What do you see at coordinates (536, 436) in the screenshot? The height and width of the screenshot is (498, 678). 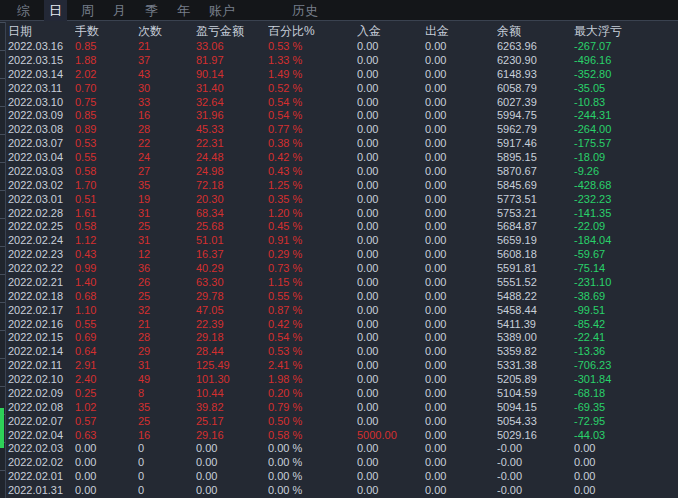 I see `table-cell: 5029.16` at bounding box center [536, 436].